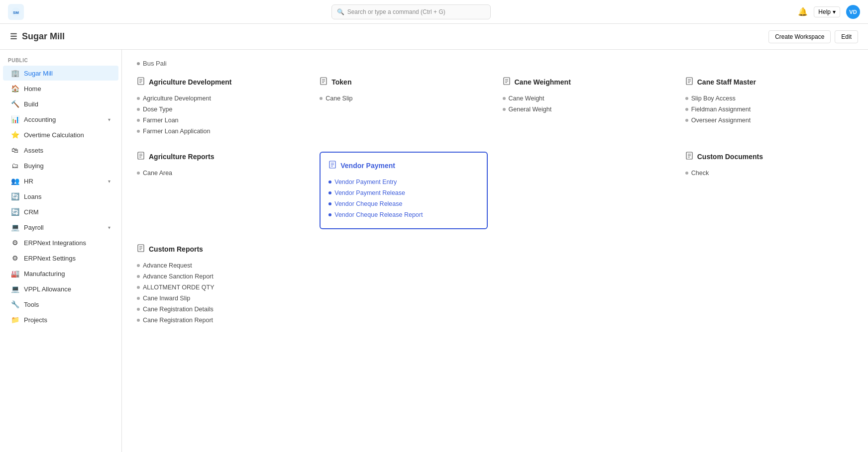 The width and height of the screenshot is (868, 452). Describe the element at coordinates (15, 166) in the screenshot. I see `buying-icon: 🗂` at that location.